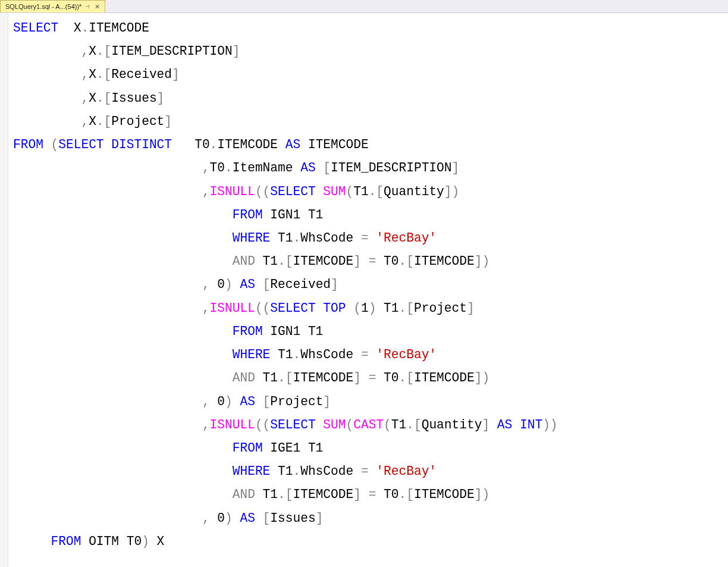  I want to click on kw-from: FROM, so click(29, 145).